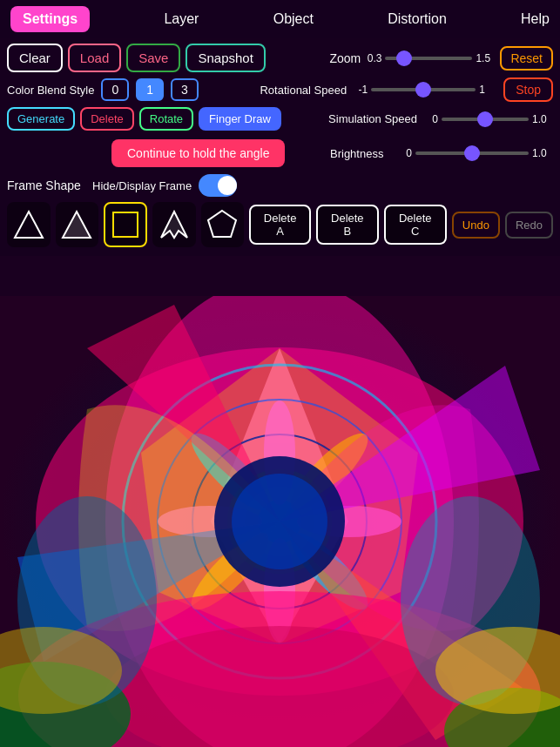  What do you see at coordinates (280, 118) in the screenshot?
I see `row3: Generate Delete Rotate Finger Draw Simul…` at bounding box center [280, 118].